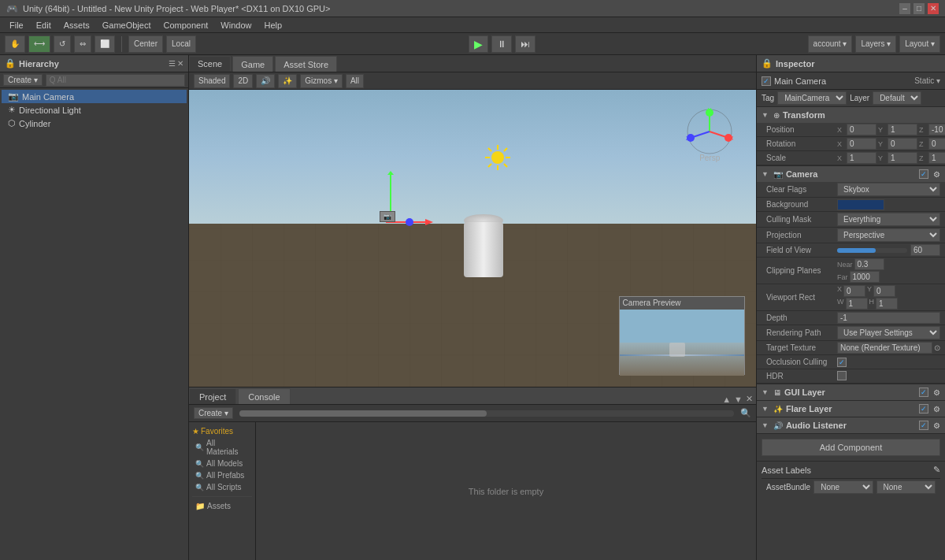 The height and width of the screenshot is (560, 945). Describe the element at coordinates (888, 332) in the screenshot. I see `rendering-path-dropdown: Use Player Settings` at that location.